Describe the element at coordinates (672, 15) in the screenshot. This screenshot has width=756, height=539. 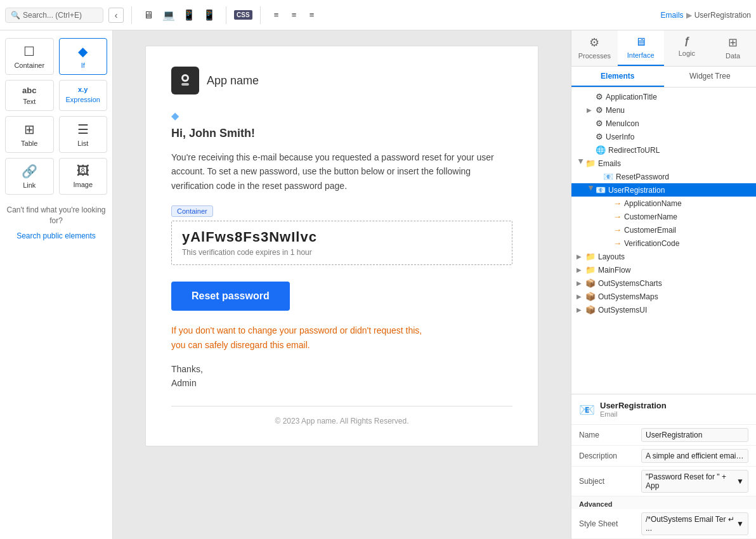
I see `breadcrumb-parent: Emails` at that location.